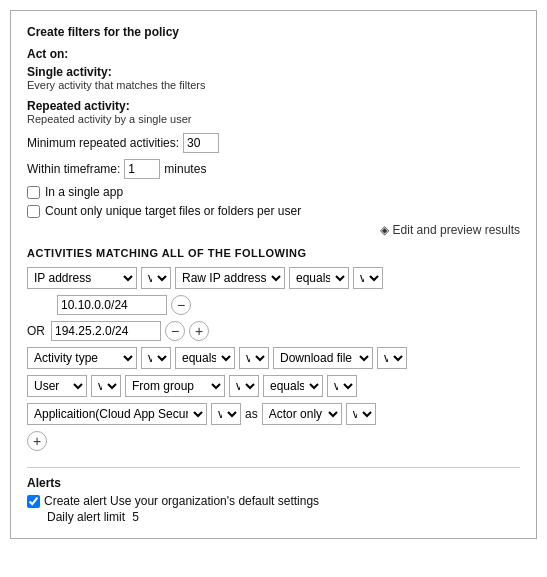 The width and height of the screenshot is (547, 577). Describe the element at coordinates (274, 112) in the screenshot. I see `repeated-activity-block: Repeated activity: Repeated activity by …` at that location.